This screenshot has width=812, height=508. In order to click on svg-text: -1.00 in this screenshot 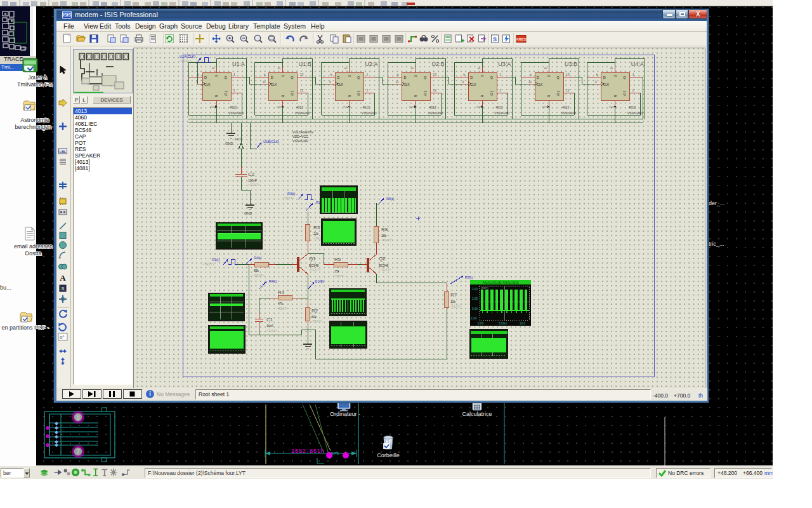, I will do `click(473, 319)`.